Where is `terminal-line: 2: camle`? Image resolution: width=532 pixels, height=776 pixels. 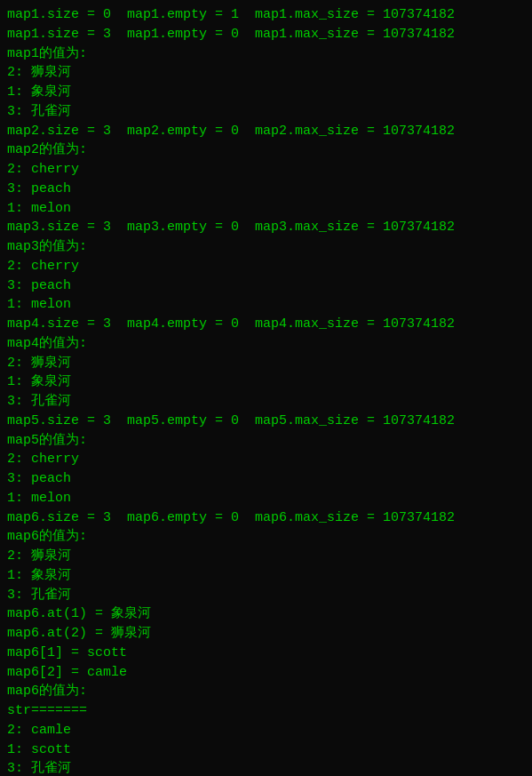 terminal-line: 2: camle is located at coordinates (266, 731).